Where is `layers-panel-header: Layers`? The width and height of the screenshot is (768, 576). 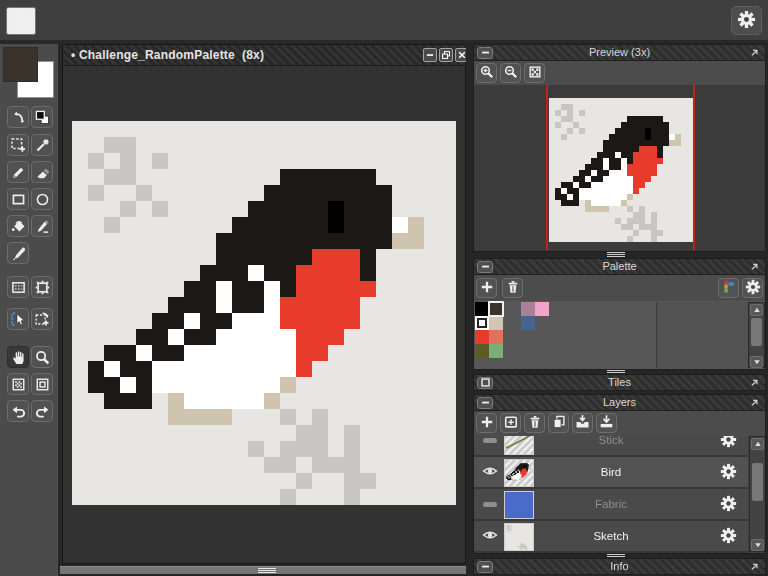 layers-panel-header: Layers is located at coordinates (620, 402).